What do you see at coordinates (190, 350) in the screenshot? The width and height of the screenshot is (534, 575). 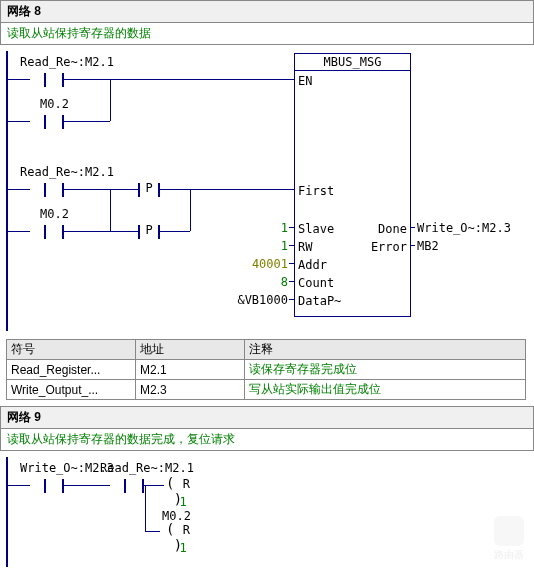 I see `th-addr: 地址` at bounding box center [190, 350].